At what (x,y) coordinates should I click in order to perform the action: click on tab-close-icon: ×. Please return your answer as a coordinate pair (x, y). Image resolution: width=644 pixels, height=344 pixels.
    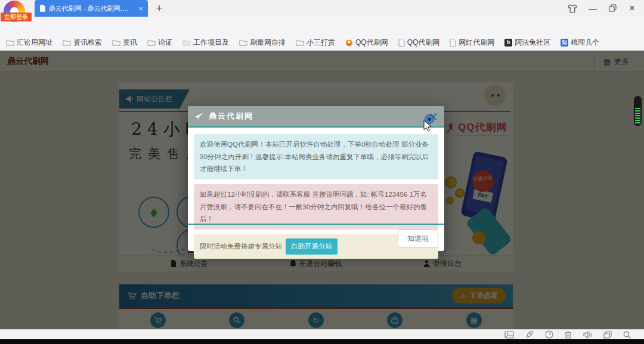
    Looking at the image, I should click on (141, 8).